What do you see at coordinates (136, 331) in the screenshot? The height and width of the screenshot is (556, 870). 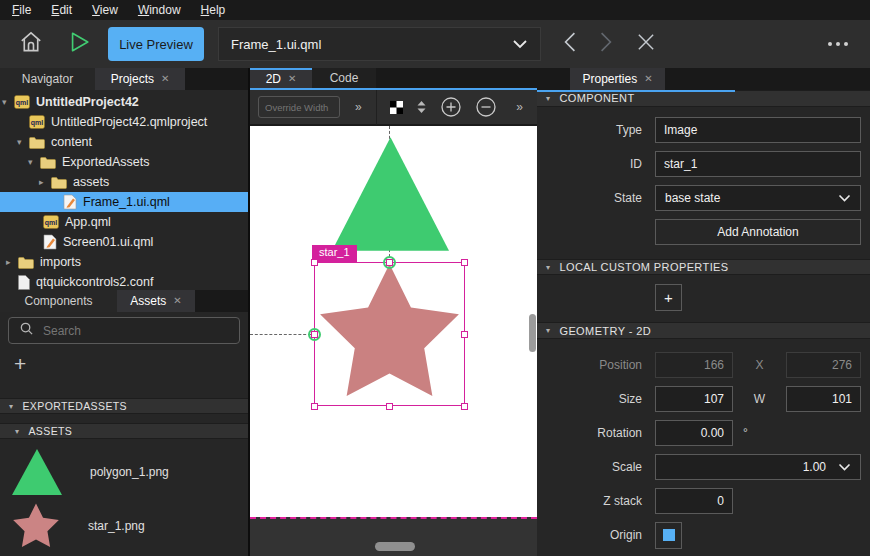 I see `search-input` at bounding box center [136, 331].